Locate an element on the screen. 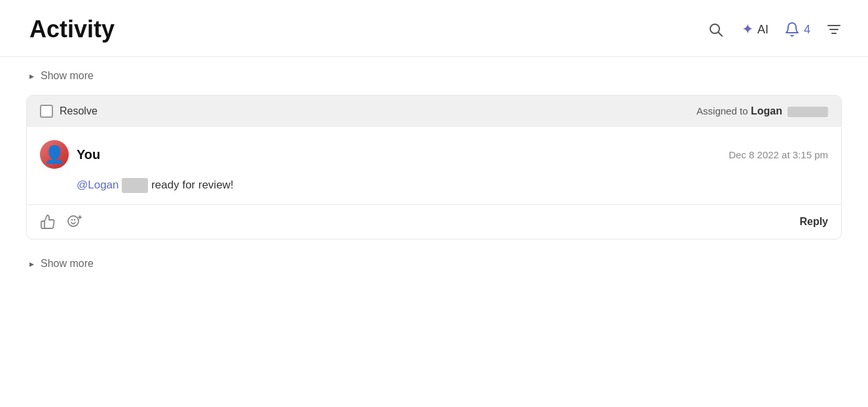 The image size is (868, 407). message-rest: ready for review! is located at coordinates (192, 185).